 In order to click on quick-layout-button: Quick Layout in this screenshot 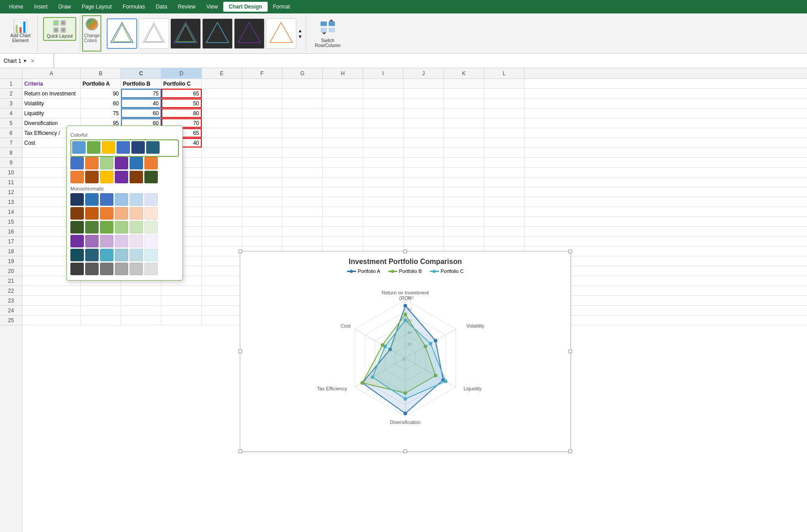, I will do `click(60, 29)`.